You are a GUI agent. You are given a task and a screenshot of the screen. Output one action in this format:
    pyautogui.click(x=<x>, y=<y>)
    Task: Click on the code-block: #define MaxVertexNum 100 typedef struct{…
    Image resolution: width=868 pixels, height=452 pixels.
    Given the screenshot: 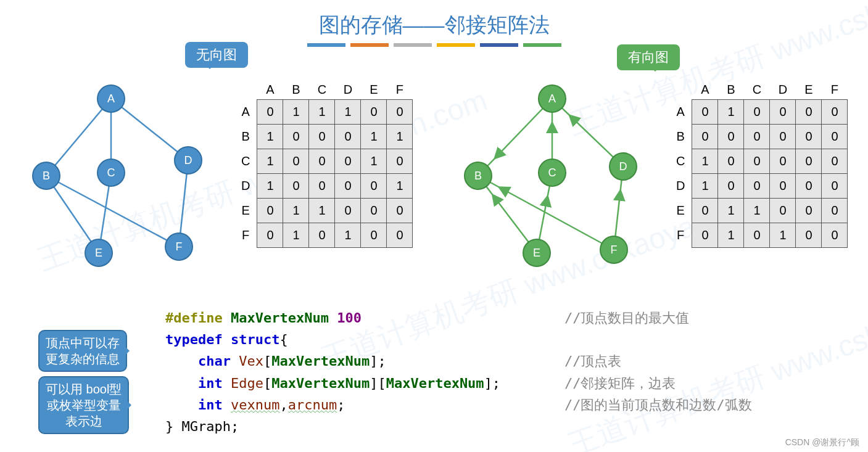 What is the action you would take?
    pyautogui.click(x=333, y=372)
    